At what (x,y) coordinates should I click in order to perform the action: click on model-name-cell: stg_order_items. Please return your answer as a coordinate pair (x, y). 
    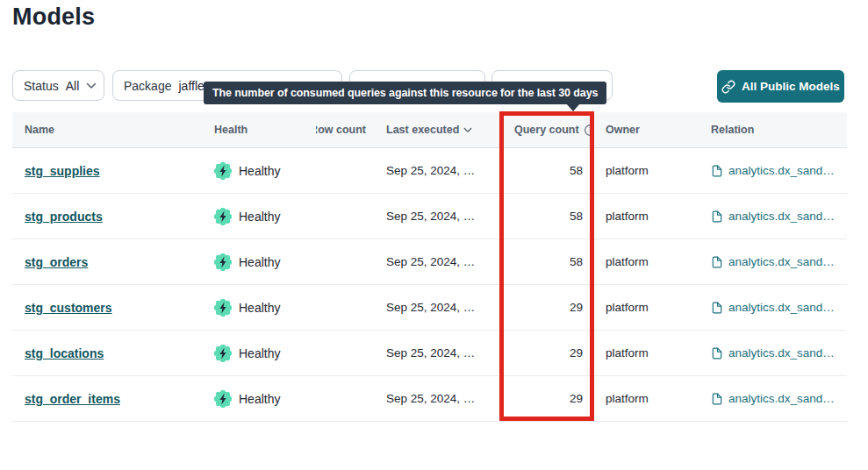
    Looking at the image, I should click on (107, 399).